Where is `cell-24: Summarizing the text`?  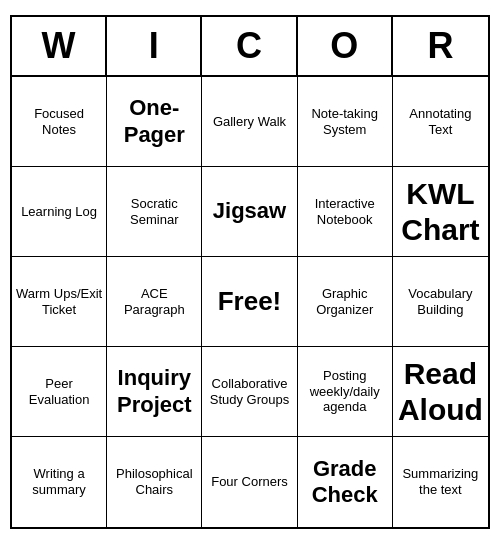 cell-24: Summarizing the text is located at coordinates (440, 482).